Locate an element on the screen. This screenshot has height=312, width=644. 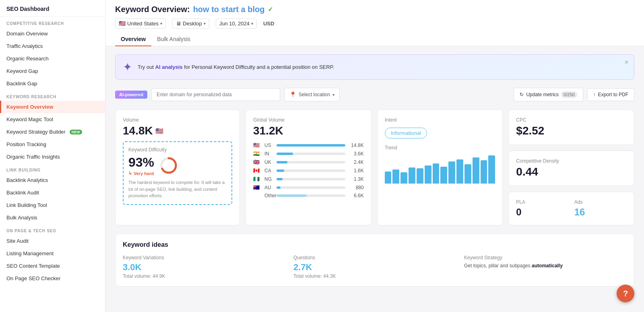
sidebar-item-organic-research: Organic Research is located at coordinates (52, 59).